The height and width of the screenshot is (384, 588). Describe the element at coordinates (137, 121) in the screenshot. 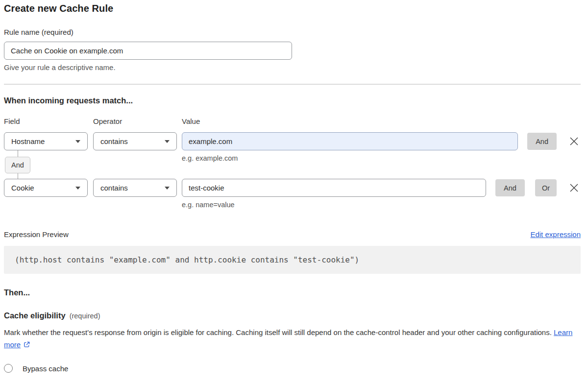

I see `operator-column-label: Operator` at that location.